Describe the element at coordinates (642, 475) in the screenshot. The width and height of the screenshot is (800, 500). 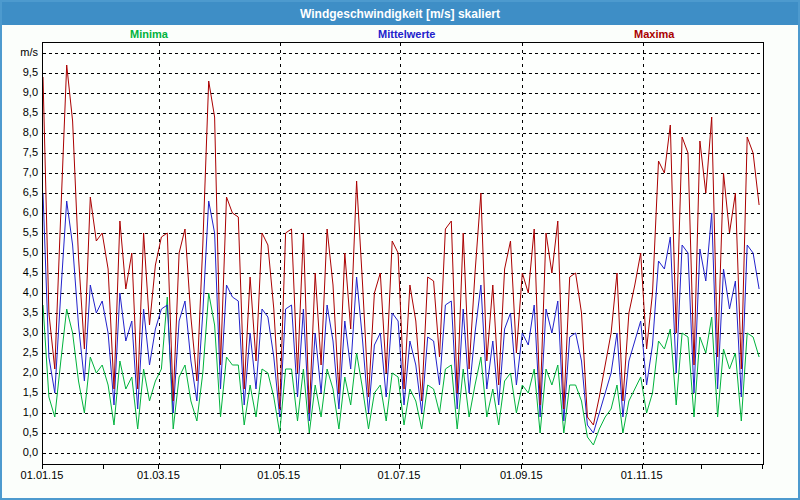
I see `x-axis-label: 01.11.15` at that location.